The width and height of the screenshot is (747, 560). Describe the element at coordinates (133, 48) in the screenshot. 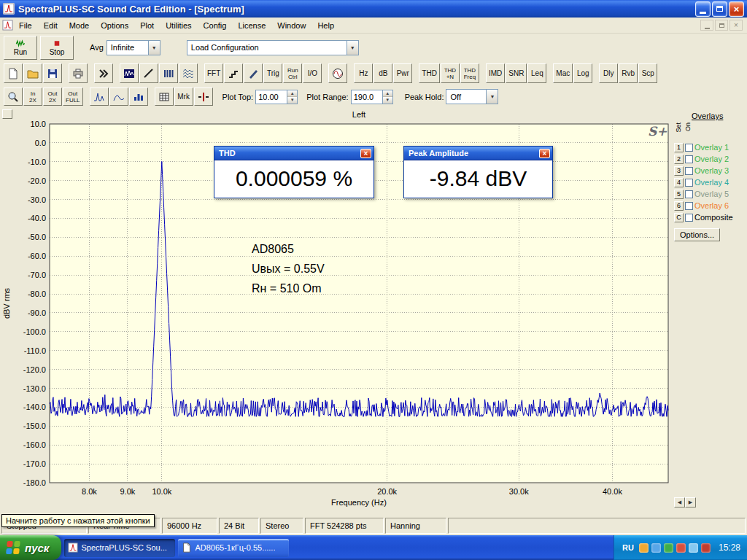

I see `avg-select: Infinite ▼` at that location.